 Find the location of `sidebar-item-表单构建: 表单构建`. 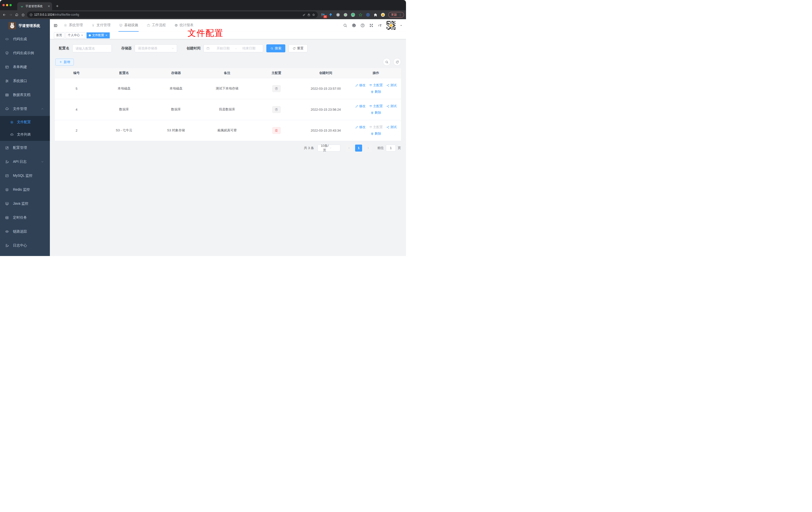

sidebar-item-表单构建: 表单构建 is located at coordinates (25, 67).